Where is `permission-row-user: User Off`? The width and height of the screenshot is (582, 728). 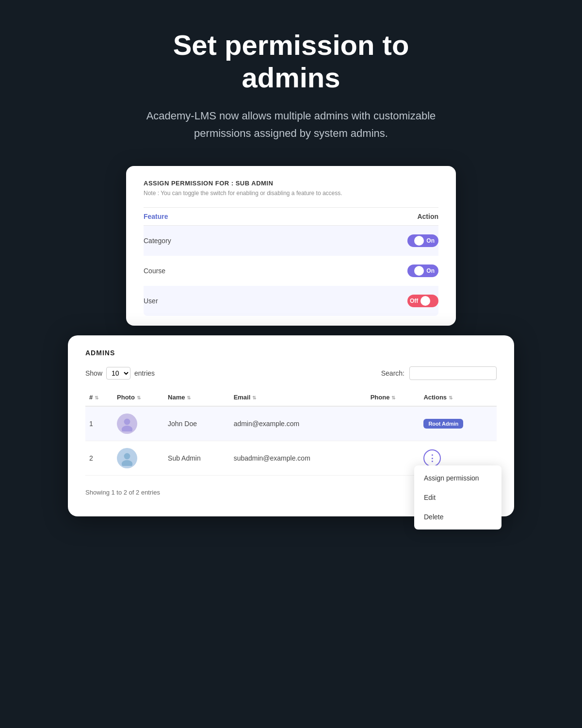 permission-row-user: User Off is located at coordinates (291, 301).